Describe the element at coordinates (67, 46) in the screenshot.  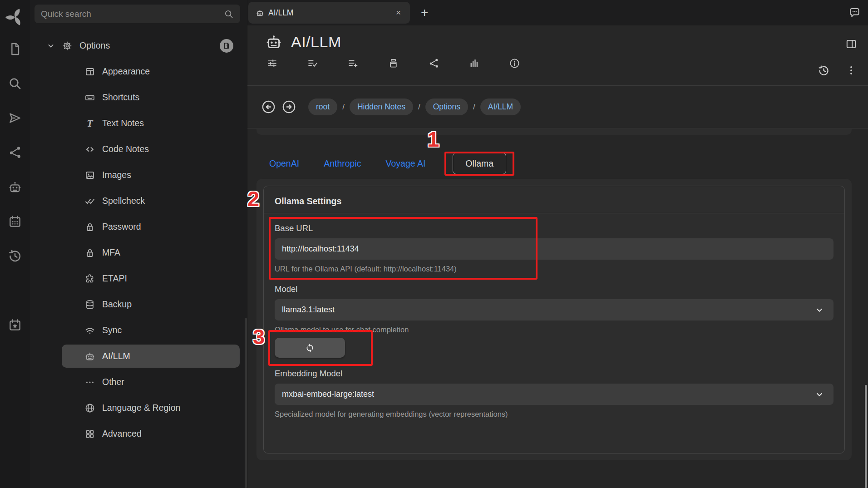
I see `gear-icon` at that location.